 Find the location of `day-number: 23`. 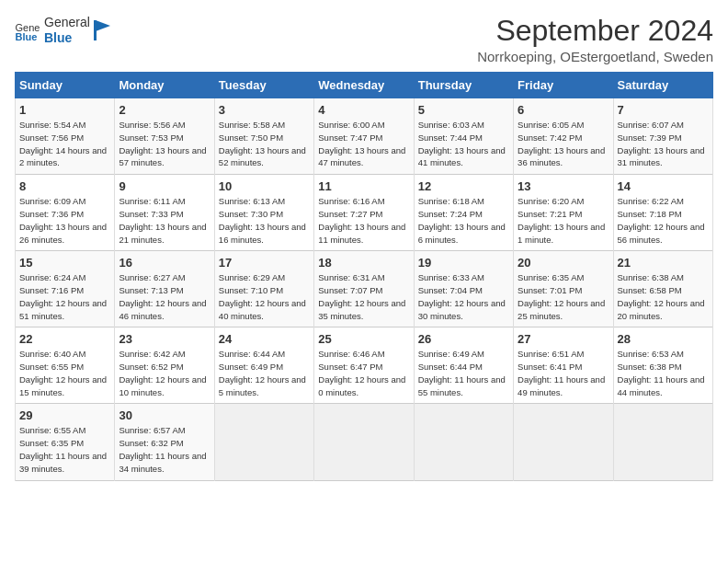

day-number: 23 is located at coordinates (164, 339).